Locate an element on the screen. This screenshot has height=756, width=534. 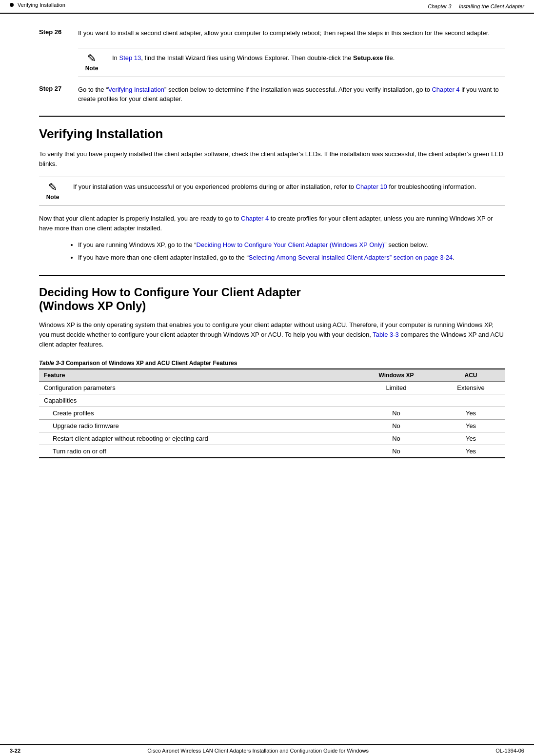
cell-config-feature: Configuration parameters is located at coordinates (197, 388).